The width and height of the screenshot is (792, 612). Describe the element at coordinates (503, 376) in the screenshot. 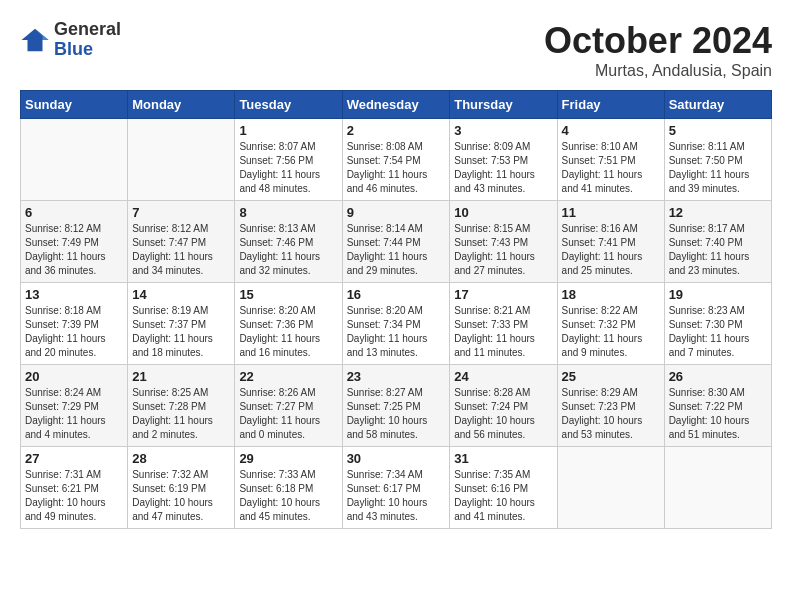

I see `day-number: 24` at that location.